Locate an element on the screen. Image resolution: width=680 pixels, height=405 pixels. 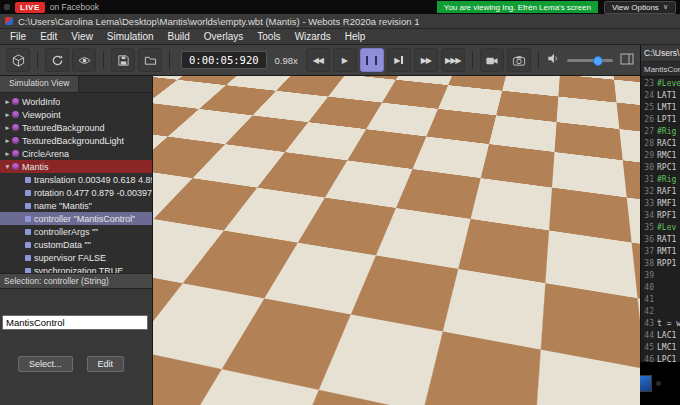
camera-icon is located at coordinates (519, 60).